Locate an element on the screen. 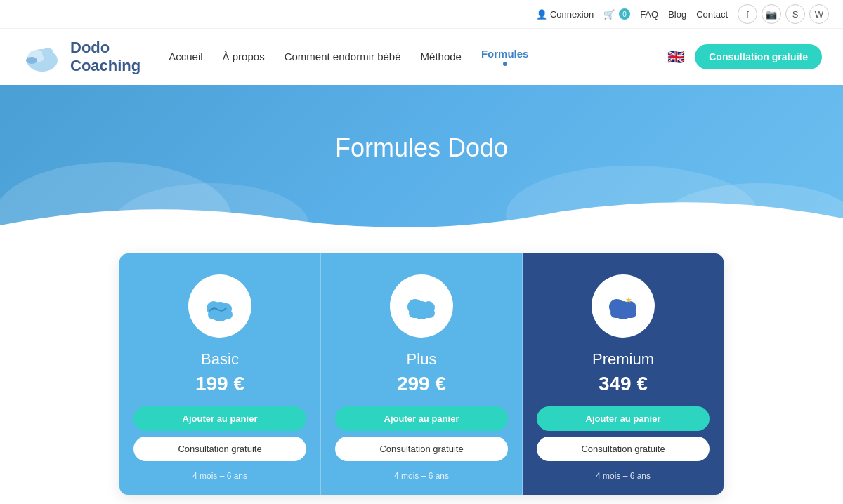  connexion-link: 👤 Connexion is located at coordinates (565, 14).